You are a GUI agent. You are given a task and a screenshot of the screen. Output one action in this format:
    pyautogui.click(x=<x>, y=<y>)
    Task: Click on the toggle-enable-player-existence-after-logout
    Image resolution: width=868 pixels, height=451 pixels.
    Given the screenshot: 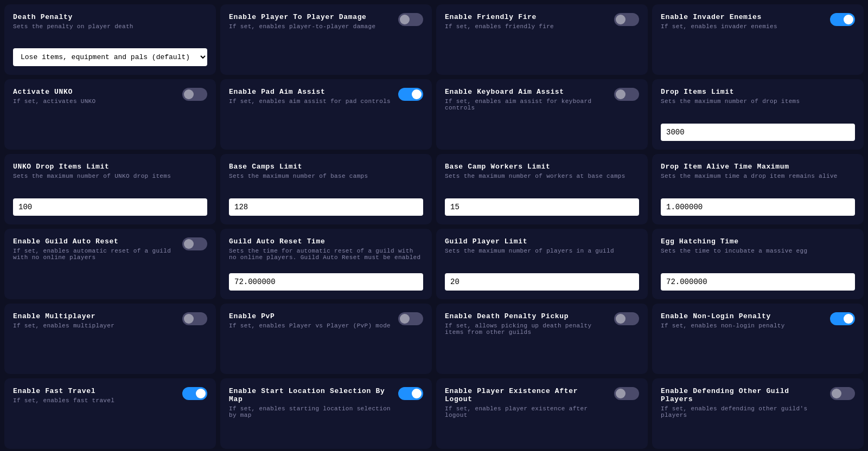 What is the action you would take?
    pyautogui.click(x=627, y=394)
    